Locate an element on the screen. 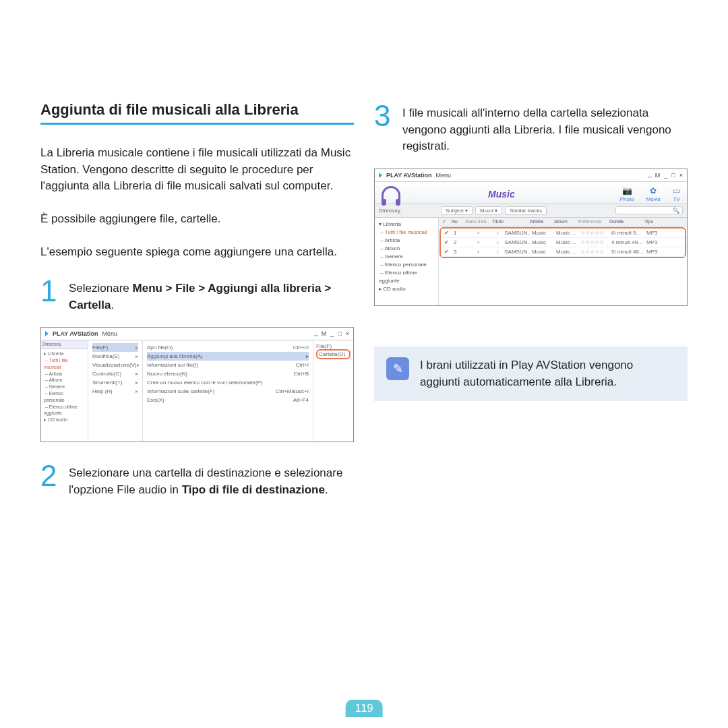 The image size is (728, 728). step-number: 1 is located at coordinates (53, 291).